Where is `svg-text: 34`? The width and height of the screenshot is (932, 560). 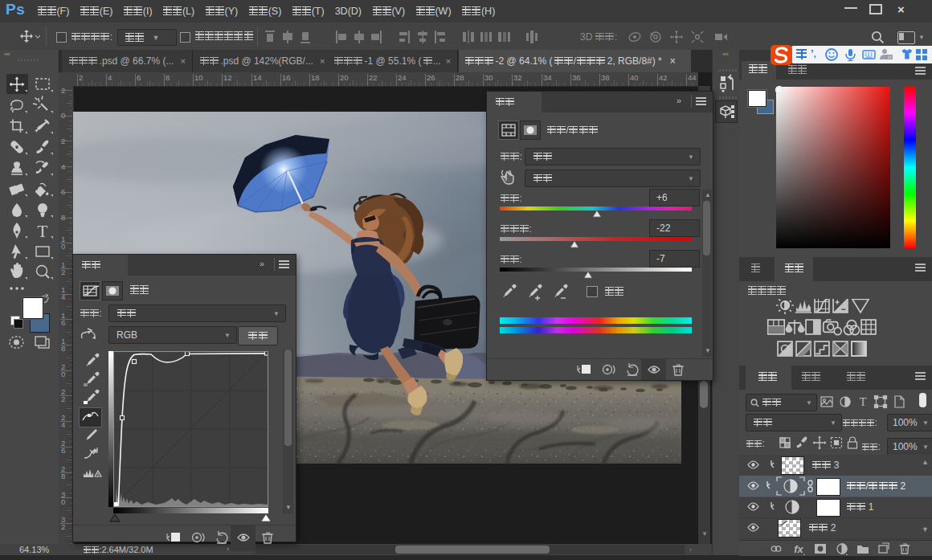 svg-text: 34 is located at coordinates (548, 77).